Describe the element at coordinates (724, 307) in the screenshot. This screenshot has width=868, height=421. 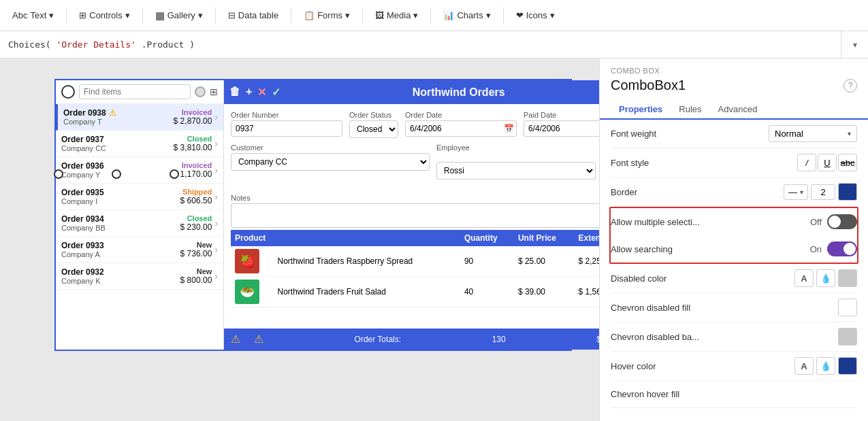
I see `chevron-disabled-fill-label: Chevron disabled fill` at that location.